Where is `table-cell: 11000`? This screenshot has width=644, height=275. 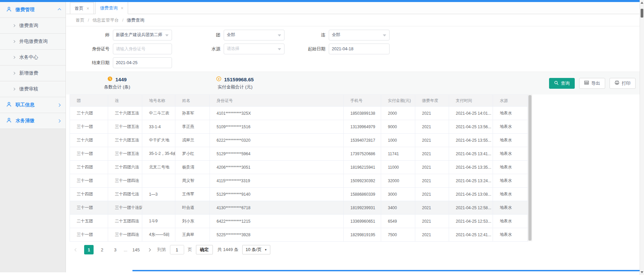
table-cell: 11000 is located at coordinates (398, 167).